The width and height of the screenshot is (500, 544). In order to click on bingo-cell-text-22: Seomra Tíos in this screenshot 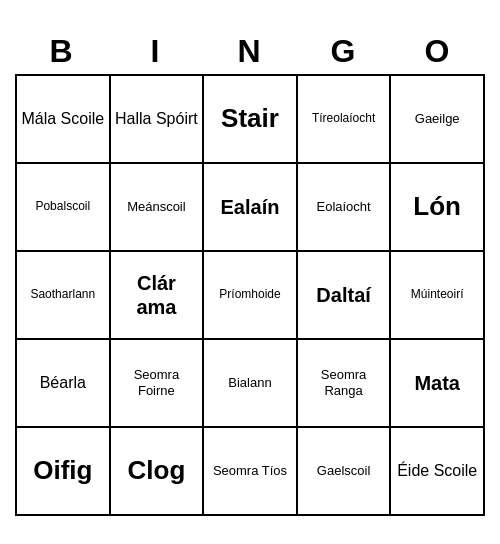, I will do `click(250, 471)`.